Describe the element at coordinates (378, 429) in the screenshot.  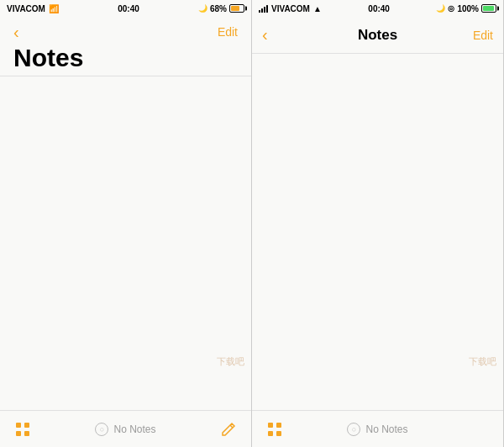
I see `right-bottom-toolbar: ○ No Notes` at that location.